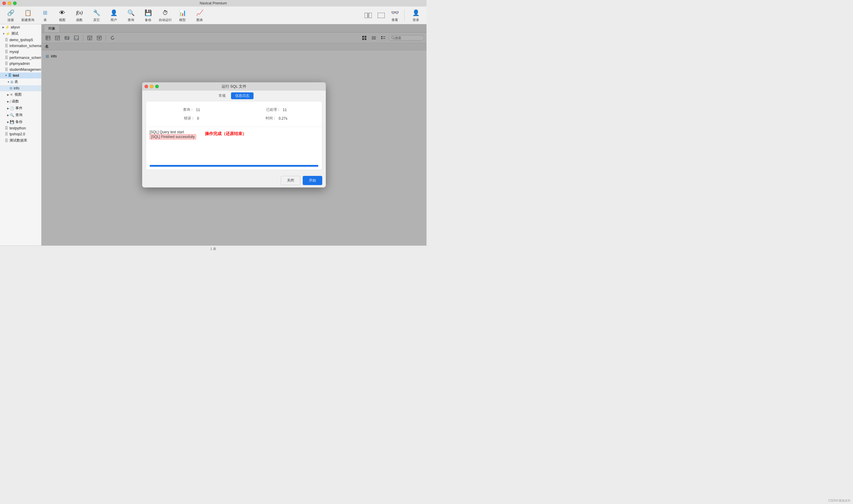 Image resolution: width=853 pixels, height=504 pixels. Describe the element at coordinates (10, 101) in the screenshot. I see `func-folder-icon: f` at that location.